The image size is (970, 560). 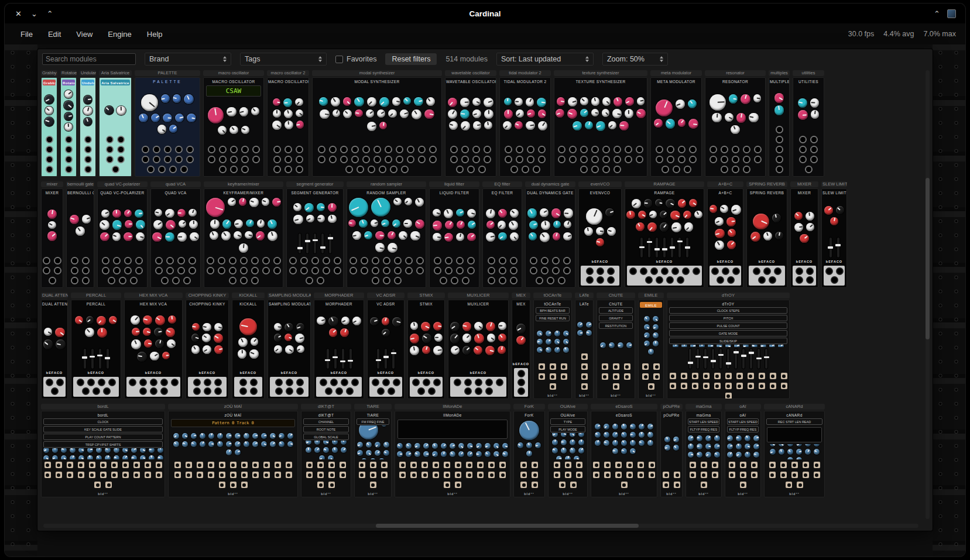 I want to click on module-tile: RotatoesRotatoes, so click(x=68, y=123).